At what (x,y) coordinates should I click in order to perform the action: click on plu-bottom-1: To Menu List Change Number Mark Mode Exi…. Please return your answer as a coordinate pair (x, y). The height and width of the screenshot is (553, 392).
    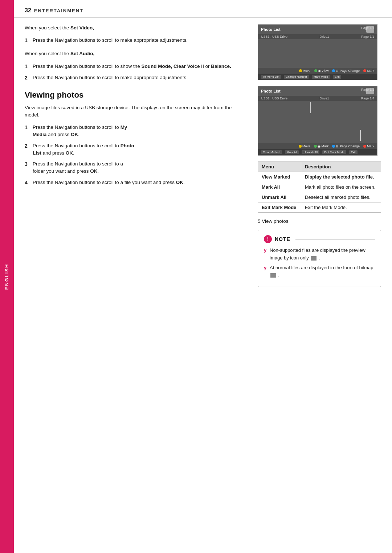
    Looking at the image, I should click on (318, 77).